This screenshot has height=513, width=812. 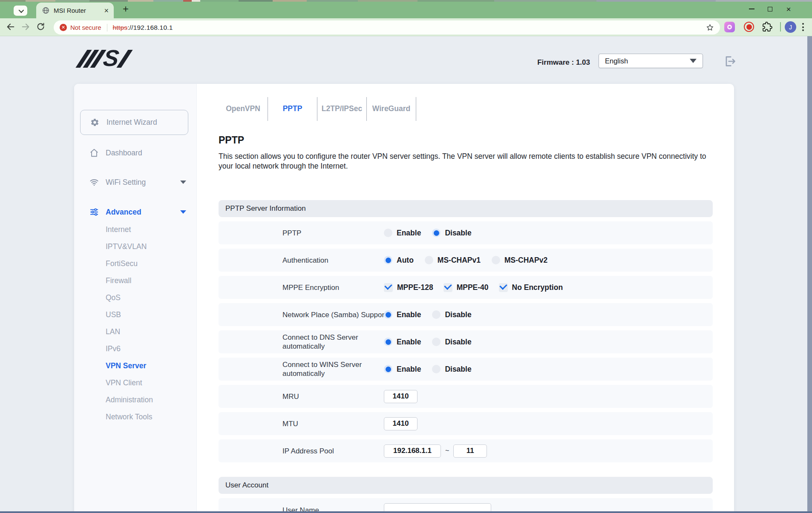 I want to click on tab-wireguard: WireGuard, so click(x=391, y=109).